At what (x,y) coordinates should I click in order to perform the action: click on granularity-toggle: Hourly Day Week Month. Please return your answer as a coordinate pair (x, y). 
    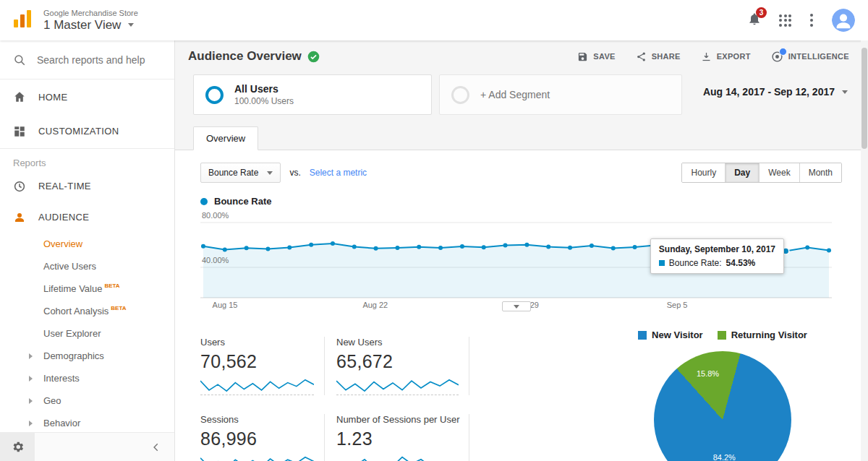
    Looking at the image, I should click on (762, 173).